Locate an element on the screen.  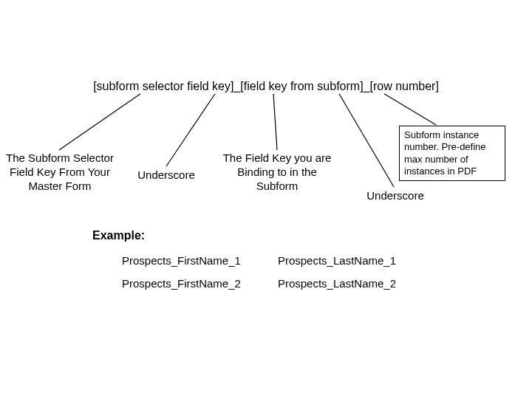
example-cell: Prospects_FirstName_1 is located at coordinates (182, 260).